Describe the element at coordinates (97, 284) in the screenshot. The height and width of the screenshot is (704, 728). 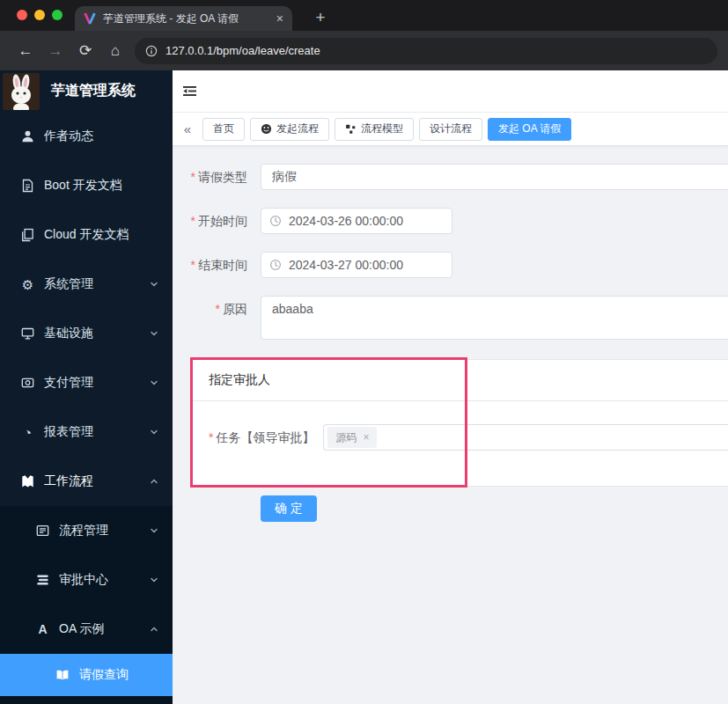
I see `sidebar-item-label: 系统管理` at that location.